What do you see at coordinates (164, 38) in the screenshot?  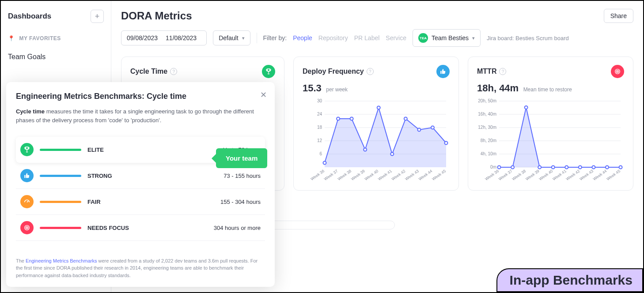 I see `date-range-picker: 09/08/2023 11/08/2023` at bounding box center [164, 38].